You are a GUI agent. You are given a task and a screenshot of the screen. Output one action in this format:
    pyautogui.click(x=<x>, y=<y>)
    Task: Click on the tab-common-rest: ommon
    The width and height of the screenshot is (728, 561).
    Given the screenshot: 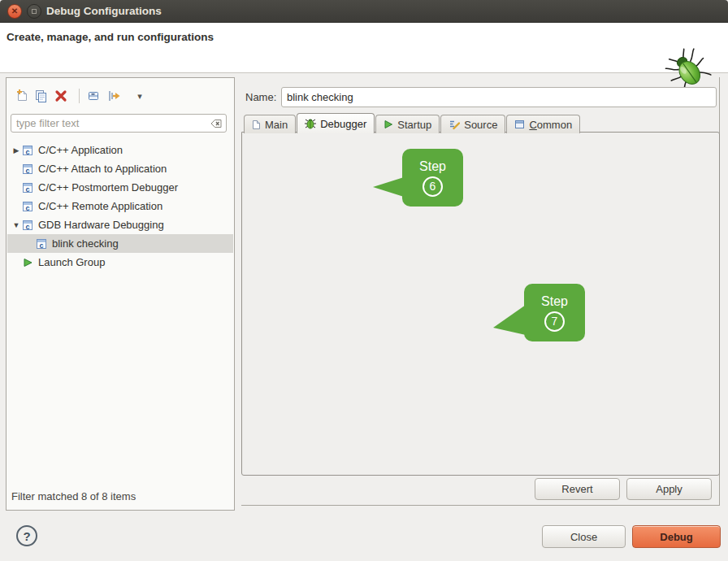 What is the action you would take?
    pyautogui.click(x=554, y=125)
    